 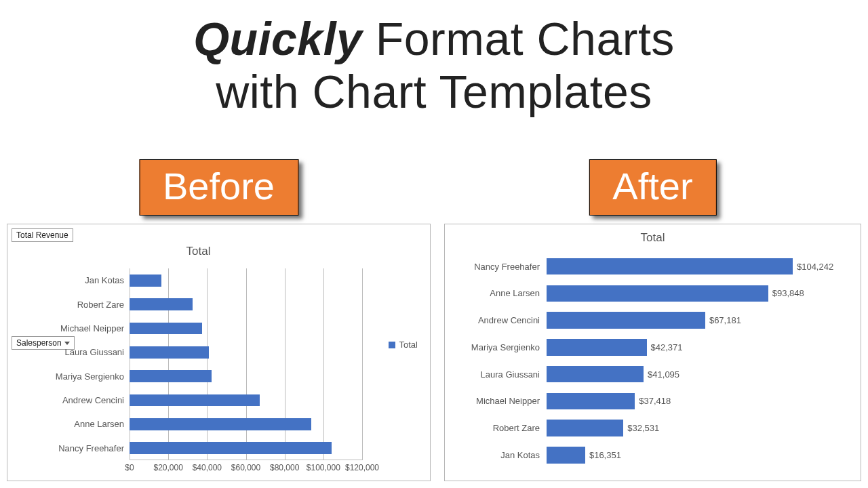 What do you see at coordinates (434, 39) in the screenshot?
I see `headline-line1: Quickly Format Charts` at bounding box center [434, 39].